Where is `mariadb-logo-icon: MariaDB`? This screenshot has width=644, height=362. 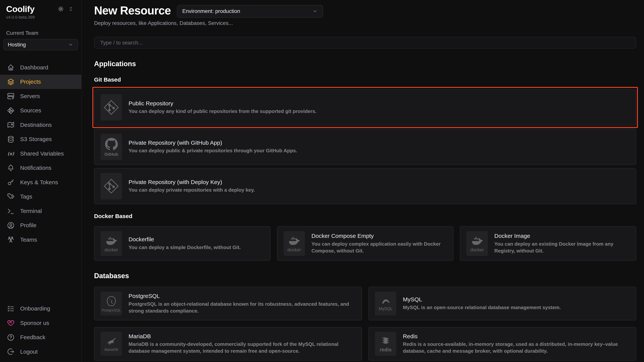 mariadb-logo-icon: MariaDB is located at coordinates (111, 344).